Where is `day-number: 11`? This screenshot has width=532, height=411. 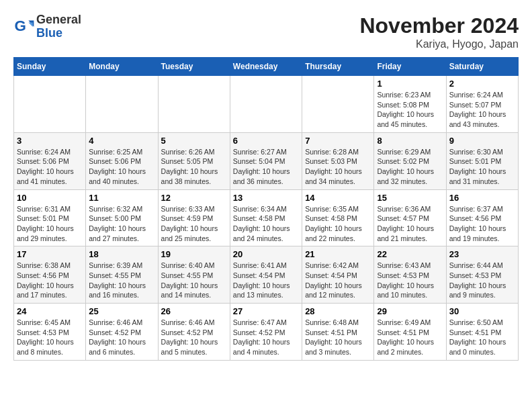 day-number: 11 is located at coordinates (122, 197).